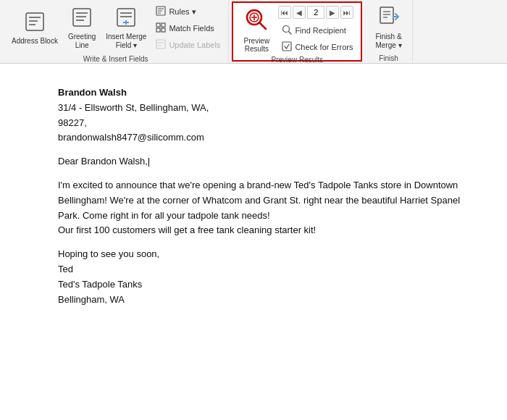 Image resolution: width=507 pixels, height=420 pixels. What do you see at coordinates (161, 45) in the screenshot?
I see `update-labels-icon` at bounding box center [161, 45].